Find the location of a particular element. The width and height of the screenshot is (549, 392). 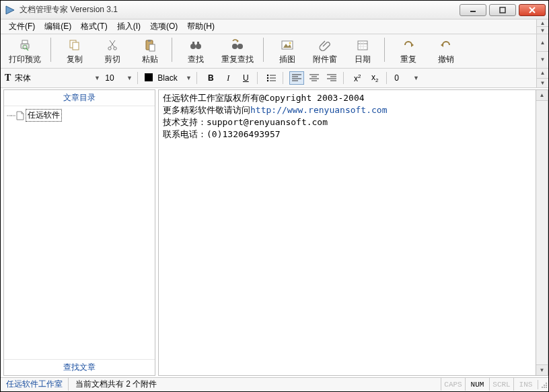

menu-help: 帮助(H) is located at coordinates (200, 27).